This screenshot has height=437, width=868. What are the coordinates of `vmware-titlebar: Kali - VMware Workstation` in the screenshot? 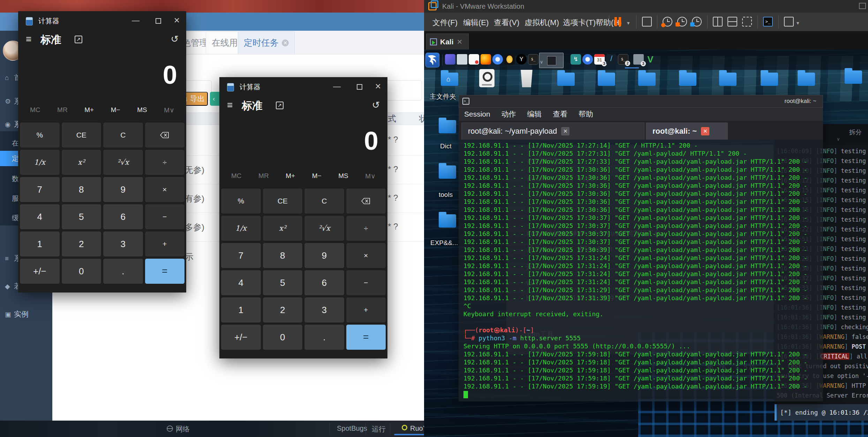 It's located at (646, 6).